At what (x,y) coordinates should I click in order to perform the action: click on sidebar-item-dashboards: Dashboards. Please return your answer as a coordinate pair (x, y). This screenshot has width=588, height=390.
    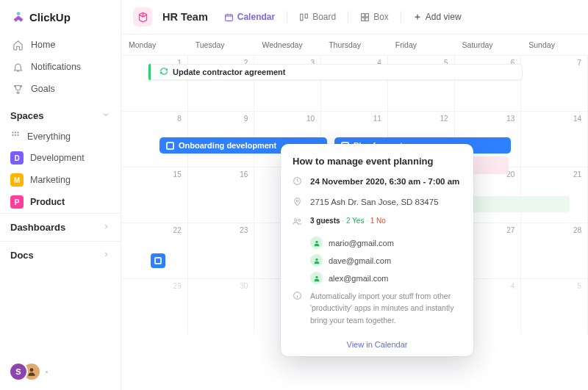
    Looking at the image, I should click on (60, 227).